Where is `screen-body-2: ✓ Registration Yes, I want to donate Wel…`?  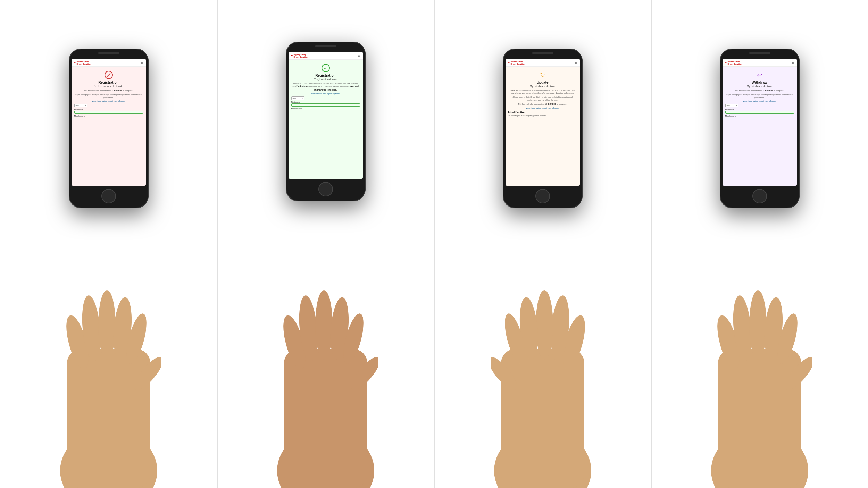
screen-body-2: ✓ Registration Yes, I want to donate Wel… is located at coordinates (326, 86).